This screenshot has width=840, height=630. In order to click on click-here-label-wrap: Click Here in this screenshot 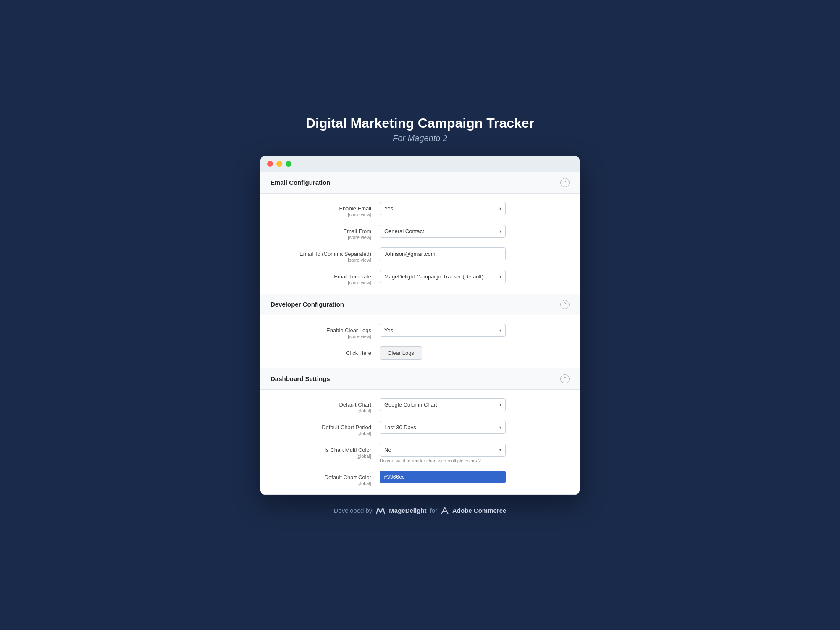, I will do `click(325, 351)`.